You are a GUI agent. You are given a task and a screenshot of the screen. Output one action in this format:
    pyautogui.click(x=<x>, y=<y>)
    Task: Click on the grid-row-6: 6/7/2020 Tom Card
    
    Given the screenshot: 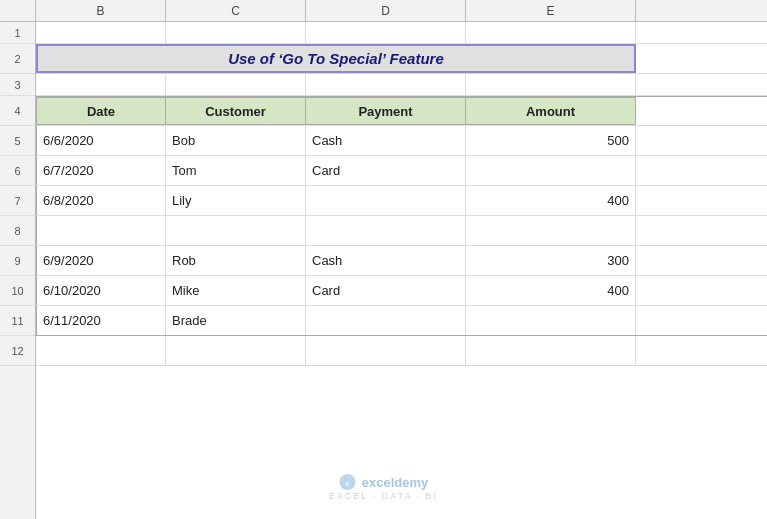 What is the action you would take?
    pyautogui.click(x=402, y=171)
    